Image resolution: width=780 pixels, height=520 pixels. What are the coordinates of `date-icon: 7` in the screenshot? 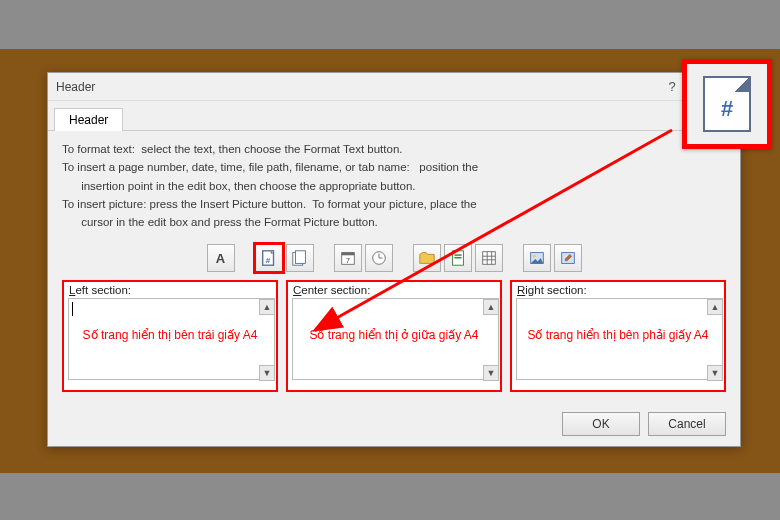 It's located at (348, 258).